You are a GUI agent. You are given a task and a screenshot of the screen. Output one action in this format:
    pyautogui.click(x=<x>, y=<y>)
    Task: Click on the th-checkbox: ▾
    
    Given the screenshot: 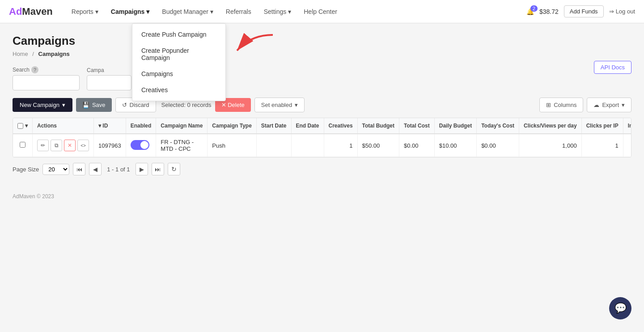 What is the action you would take?
    pyautogui.click(x=23, y=126)
    